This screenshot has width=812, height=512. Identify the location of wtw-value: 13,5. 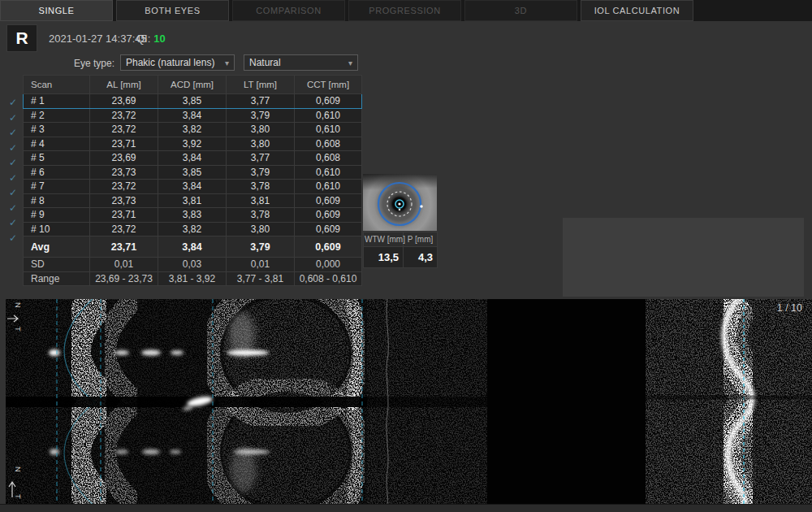
(383, 258).